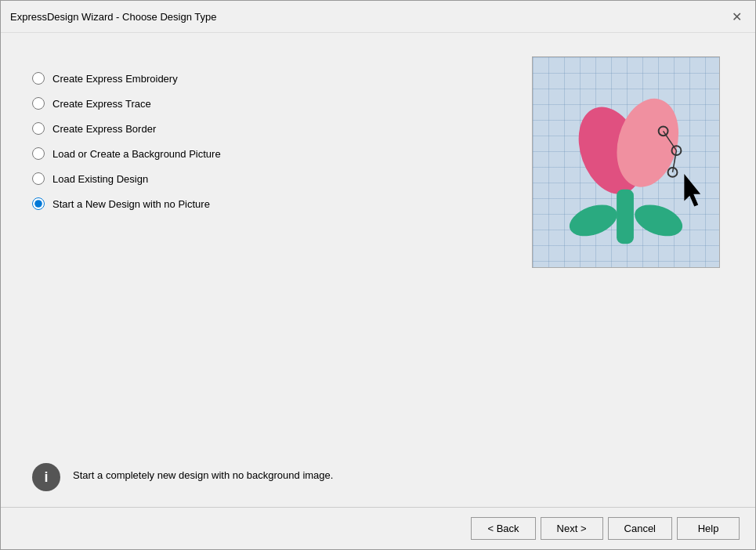  What do you see at coordinates (38, 103) in the screenshot?
I see `radio-express-trace` at bounding box center [38, 103].